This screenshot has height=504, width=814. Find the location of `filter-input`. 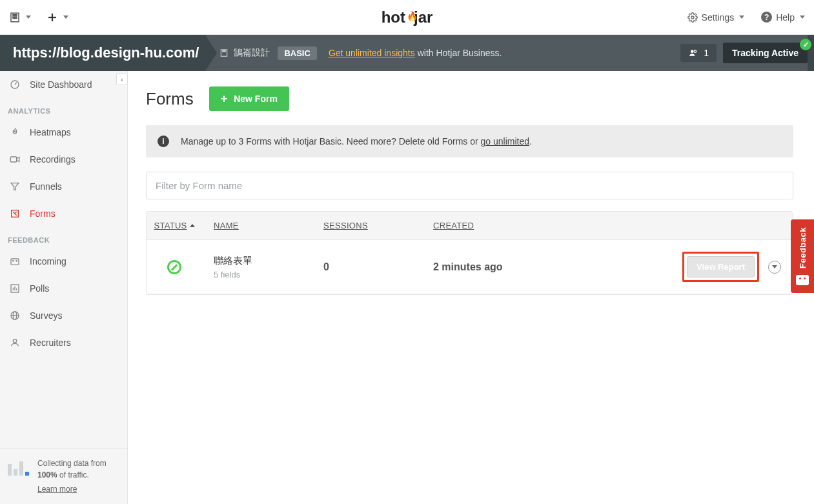

filter-input is located at coordinates (470, 186).